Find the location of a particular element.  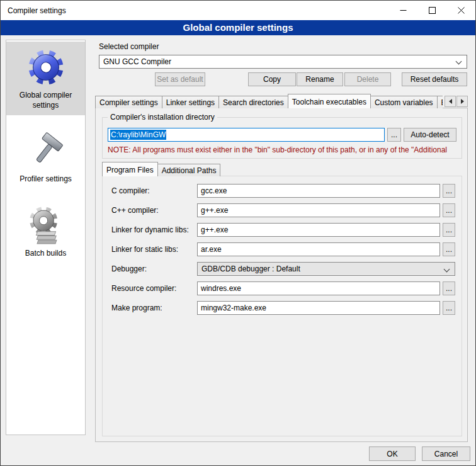

resource-compiler-label: Resource compiler: is located at coordinates (144, 288).